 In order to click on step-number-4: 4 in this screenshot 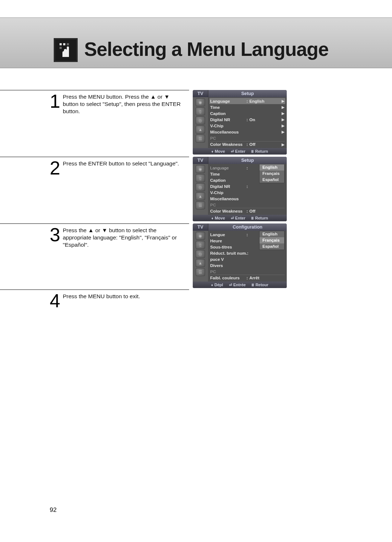, I will do `click(54, 301)`.